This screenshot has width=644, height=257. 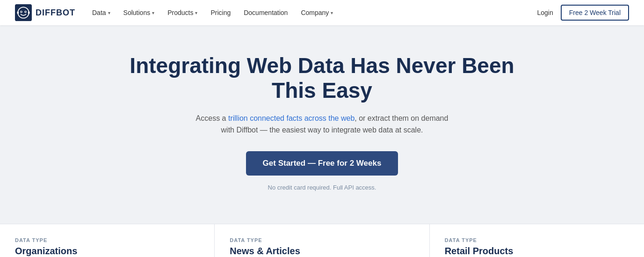 I want to click on trillion-link: trillion connected facts across the web, so click(x=291, y=118).